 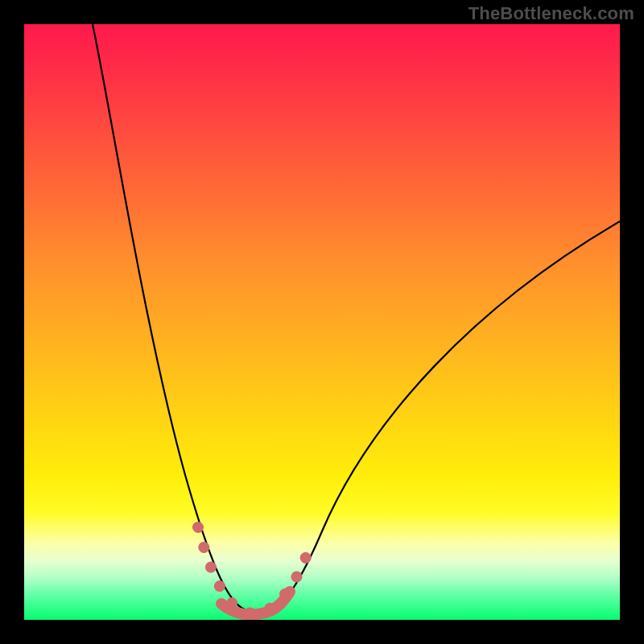 I want to click on watermark-text: TheBottleneck.com, so click(x=551, y=14).